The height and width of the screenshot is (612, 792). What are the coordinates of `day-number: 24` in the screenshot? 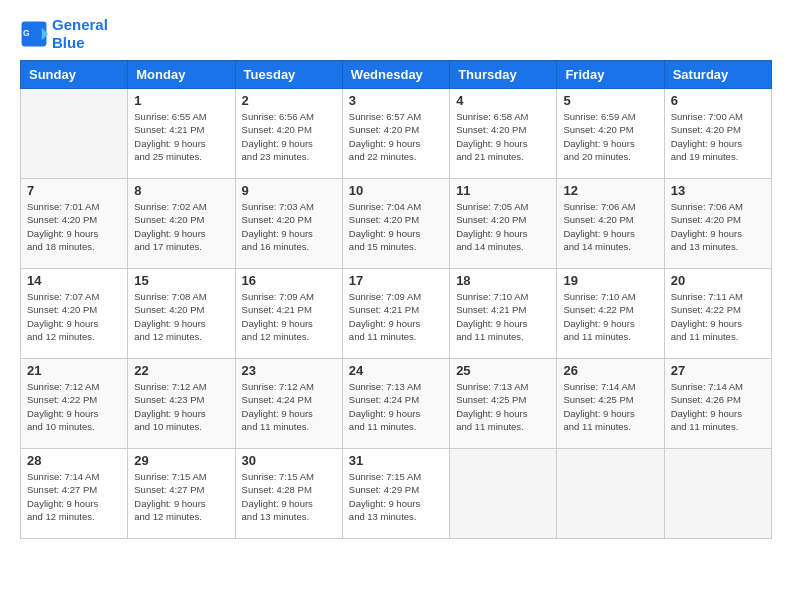 It's located at (396, 370).